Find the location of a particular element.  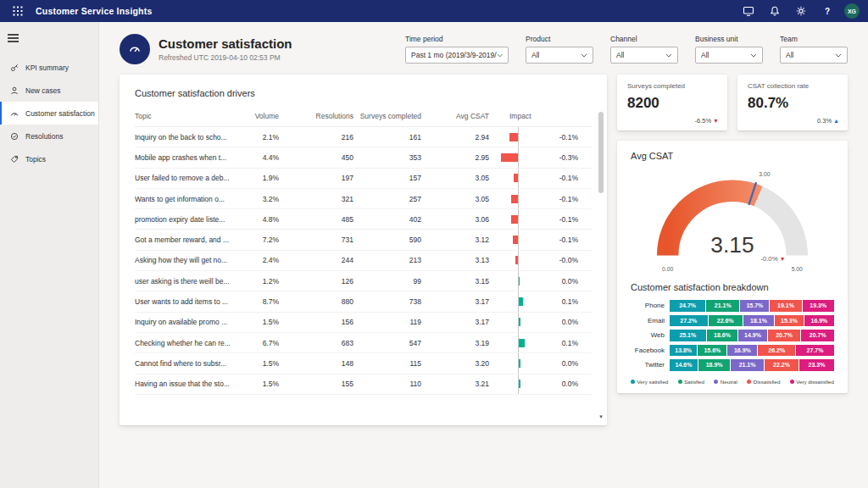

table-row: Asking how they will get no...2.4%244213… is located at coordinates (363, 261).